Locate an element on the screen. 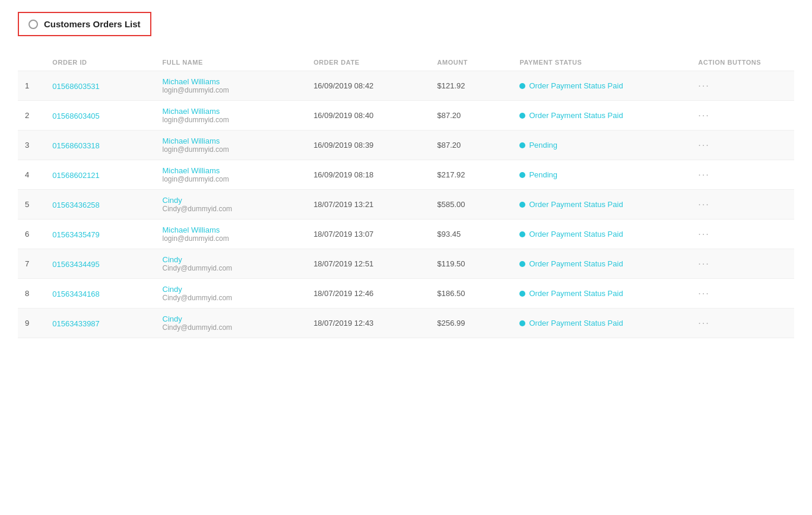 The height and width of the screenshot is (515, 812). row-number: 1 is located at coordinates (31, 86).